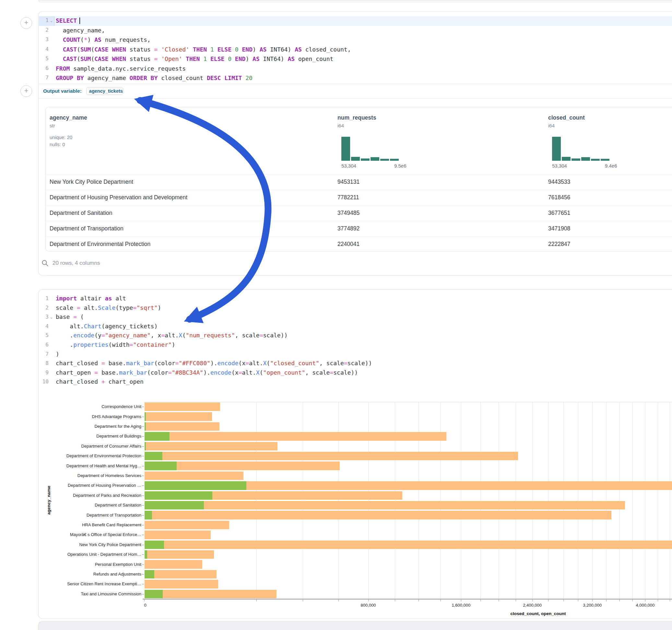 The height and width of the screenshot is (630, 672). Describe the element at coordinates (349, 228) in the screenshot. I see `table-cell: 3774892` at that location.